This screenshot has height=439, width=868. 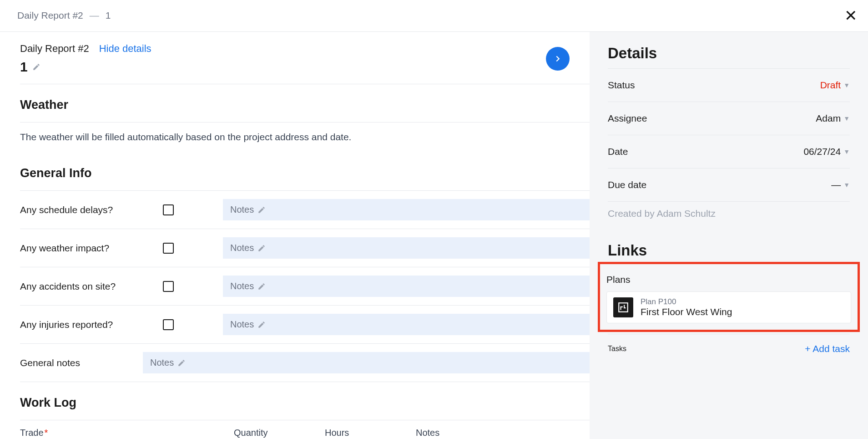 What do you see at coordinates (46, 433) in the screenshot?
I see `required-star: *` at bounding box center [46, 433].